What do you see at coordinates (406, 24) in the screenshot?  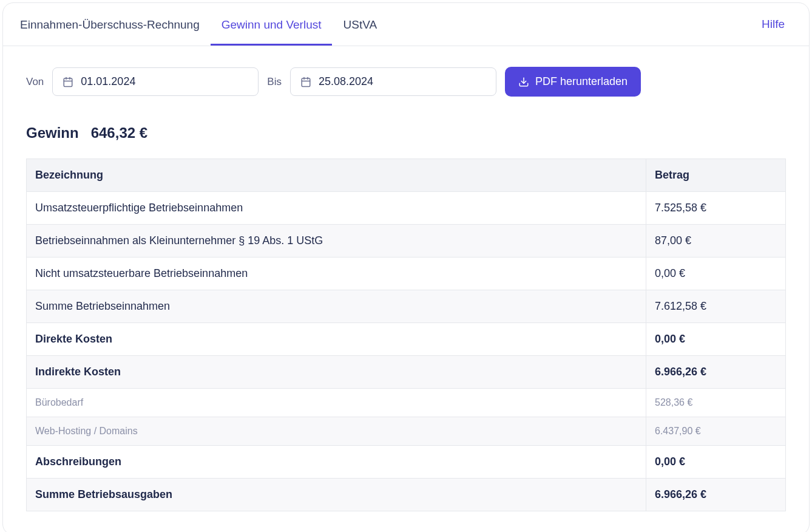 I see `tabs-bar: Einnahmen-Überschuss-Rechnung Gewinn und…` at bounding box center [406, 24].